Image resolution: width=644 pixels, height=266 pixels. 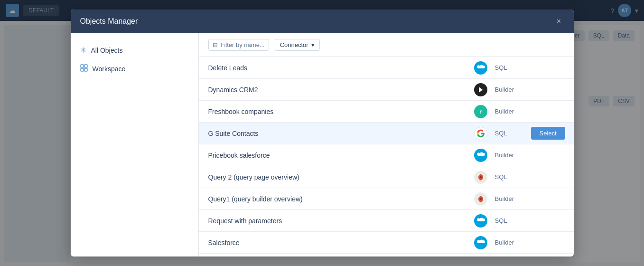 What do you see at coordinates (243, 45) in the screenshot?
I see `filter-label: Filter by name...` at bounding box center [243, 45].